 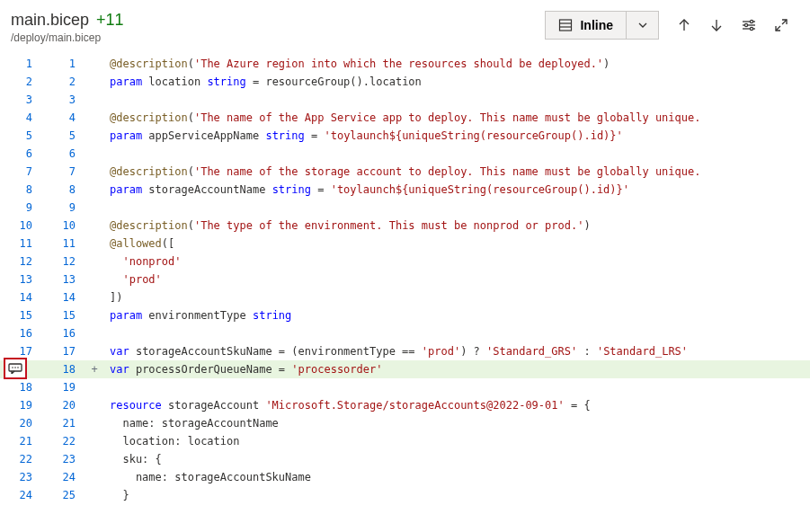 I want to click on gutter-left: 2, so click(x=22, y=82).